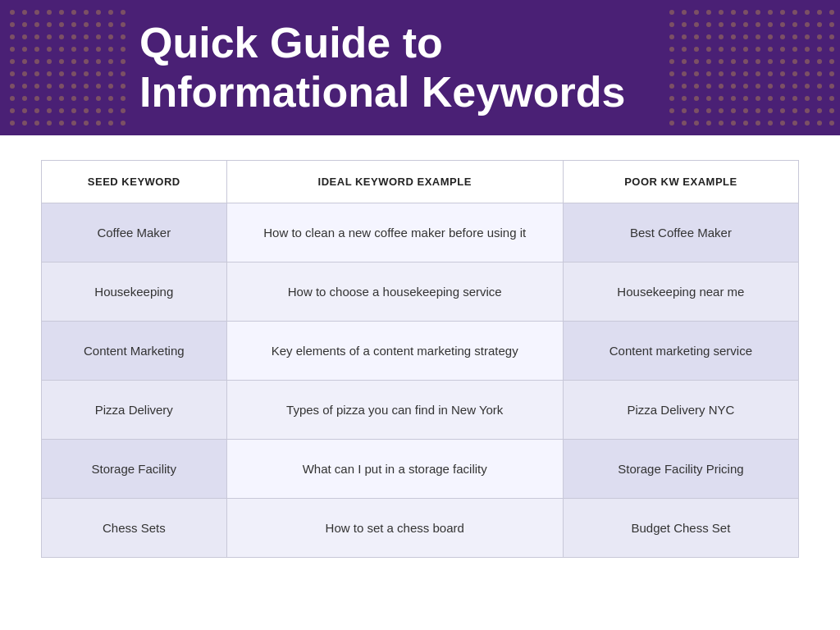 The height and width of the screenshot is (630, 840). Describe the element at coordinates (681, 528) in the screenshot. I see `poor-keyword-cell: Budget Chess Set` at that location.